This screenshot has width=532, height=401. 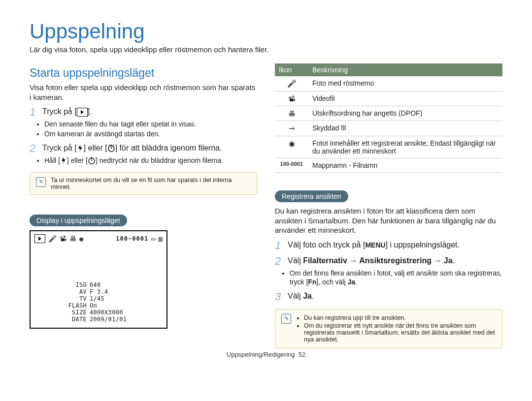 What do you see at coordinates (292, 129) in the screenshot?
I see `lock-icon: ⊸` at bounding box center [292, 129].